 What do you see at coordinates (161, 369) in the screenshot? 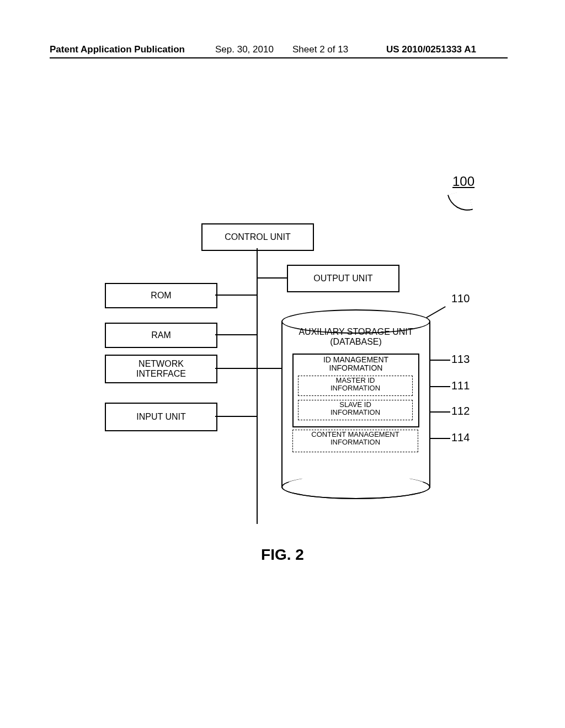
I see `block-network-interface-label: NETWORK INTERFACE` at bounding box center [161, 369].